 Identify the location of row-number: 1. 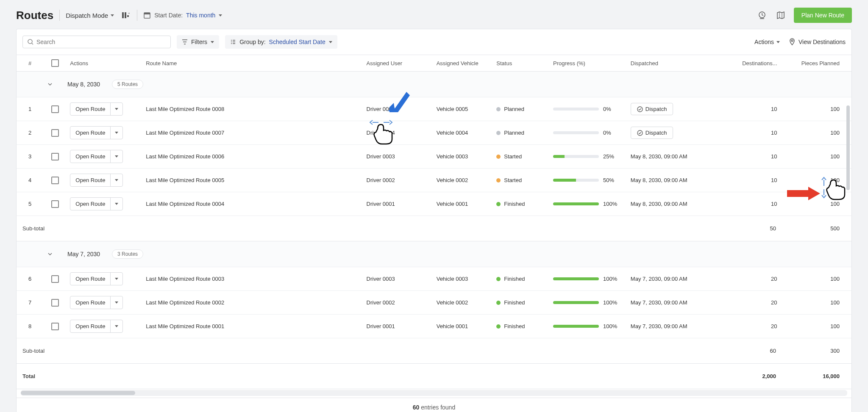
(30, 109).